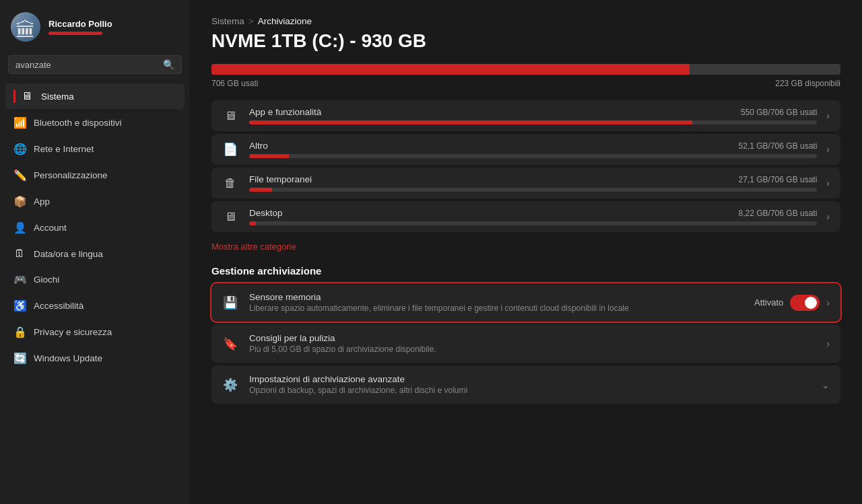  Describe the element at coordinates (95, 254) in the screenshot. I see `sidebar-item-data: 🗓 Data/ora e lingua` at that location.